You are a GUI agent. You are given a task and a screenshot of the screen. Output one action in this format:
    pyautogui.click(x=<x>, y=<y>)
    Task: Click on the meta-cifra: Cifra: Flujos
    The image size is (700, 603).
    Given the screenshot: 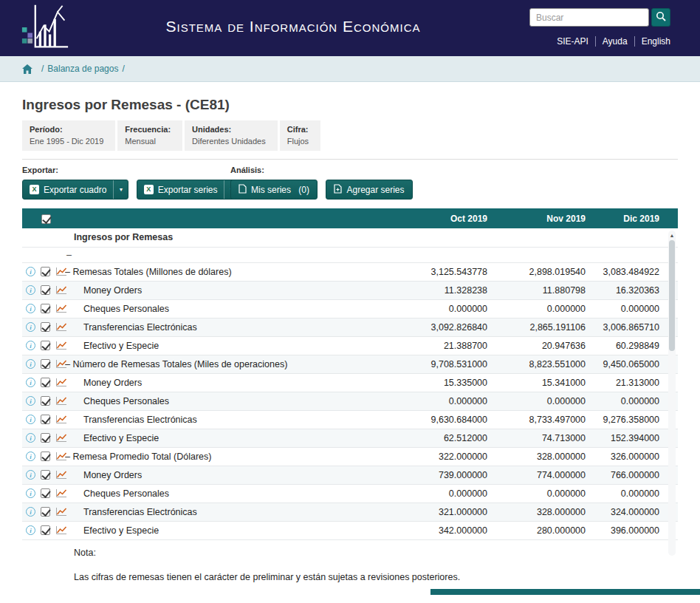 What is the action you would take?
    pyautogui.click(x=300, y=136)
    